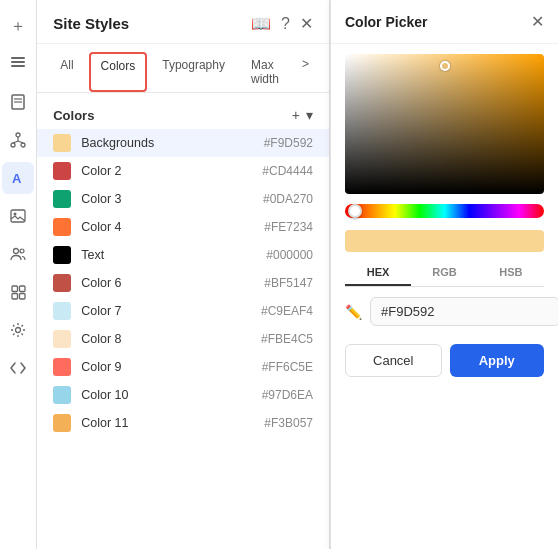  What do you see at coordinates (172, 143) in the screenshot?
I see `color-name: Backgrounds` at bounding box center [172, 143].